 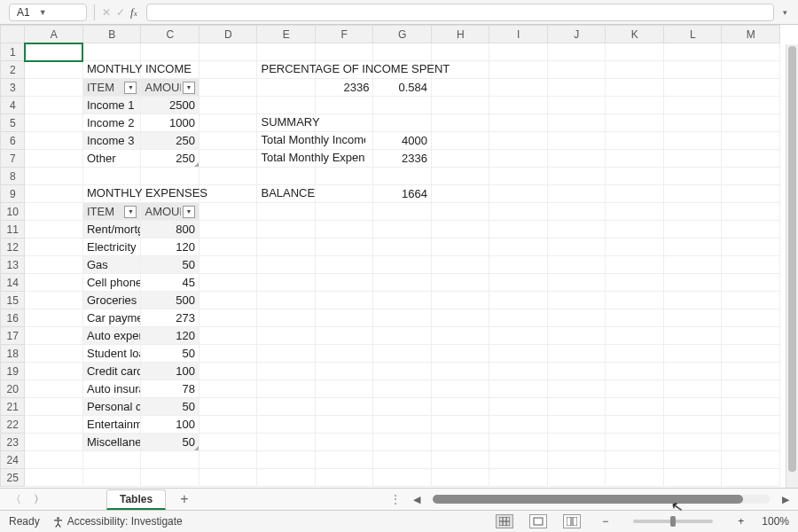 What do you see at coordinates (112, 230) in the screenshot?
I see `cell: Rent/mortgage` at bounding box center [112, 230].